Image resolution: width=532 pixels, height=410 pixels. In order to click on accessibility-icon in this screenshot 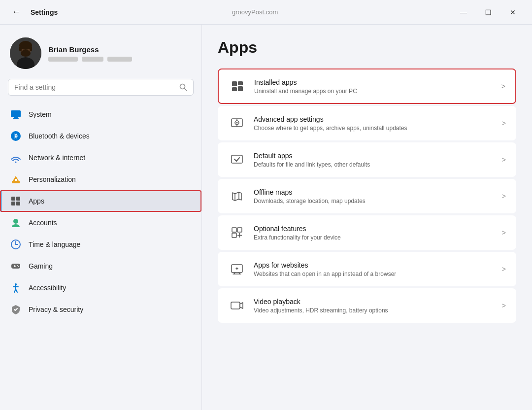, I will do `click(16, 288)`.